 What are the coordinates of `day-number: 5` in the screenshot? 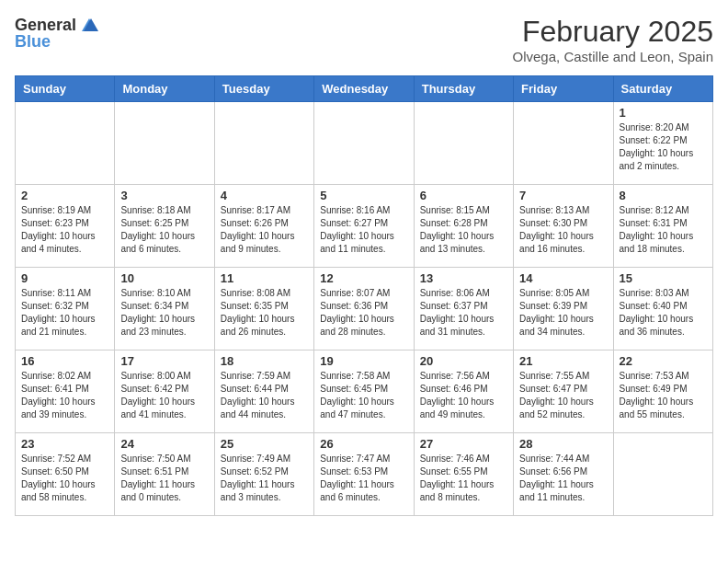 It's located at (364, 195).